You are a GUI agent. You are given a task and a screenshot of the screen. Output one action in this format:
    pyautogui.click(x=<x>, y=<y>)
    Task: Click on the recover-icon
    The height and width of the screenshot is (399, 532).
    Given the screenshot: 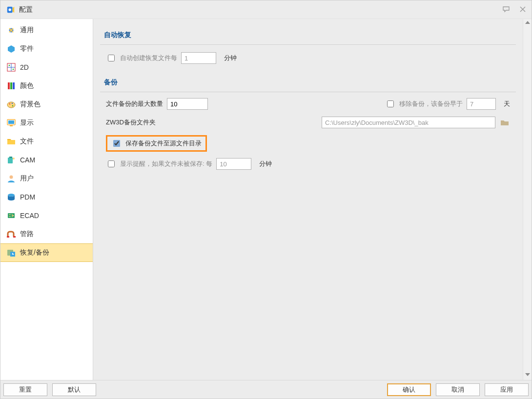 What is the action you would take?
    pyautogui.click(x=11, y=253)
    